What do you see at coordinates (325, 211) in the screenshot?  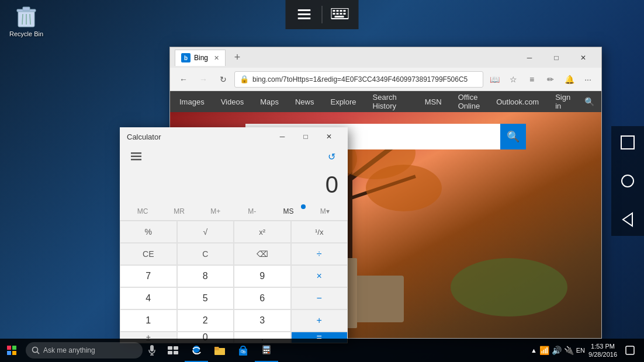 I see `mem-mrecall-button: M▾` at bounding box center [325, 211].